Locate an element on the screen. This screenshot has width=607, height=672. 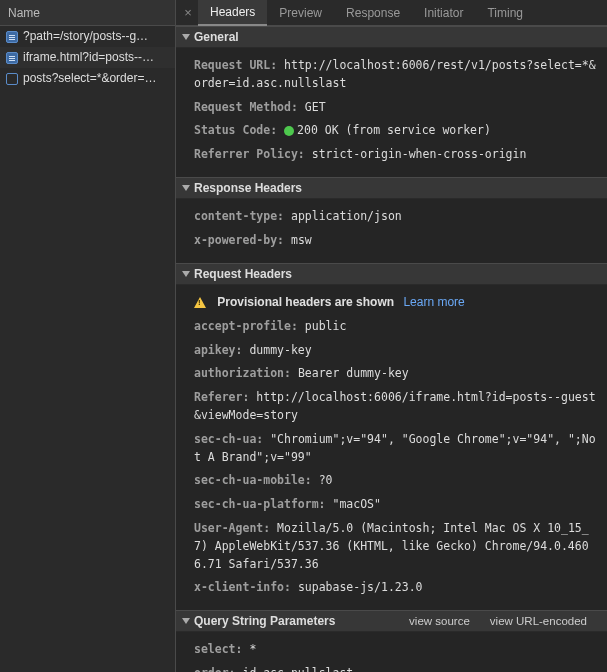
view-source-button: view source is located at coordinates (440, 621).